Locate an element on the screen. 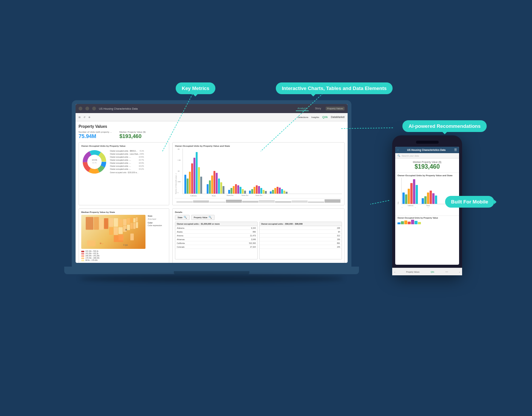  dashboard-tabs: Analysis Story is located at coordinates (309, 109).